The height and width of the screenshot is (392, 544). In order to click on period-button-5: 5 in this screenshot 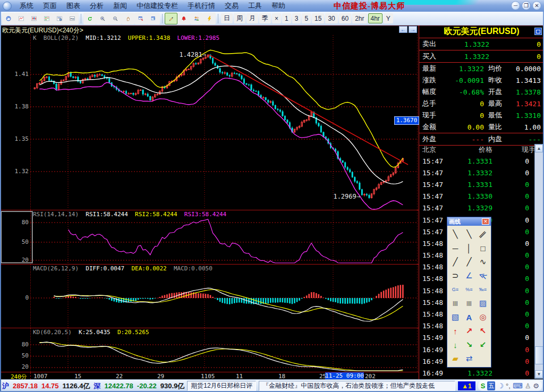, I will do `click(306, 18)`.